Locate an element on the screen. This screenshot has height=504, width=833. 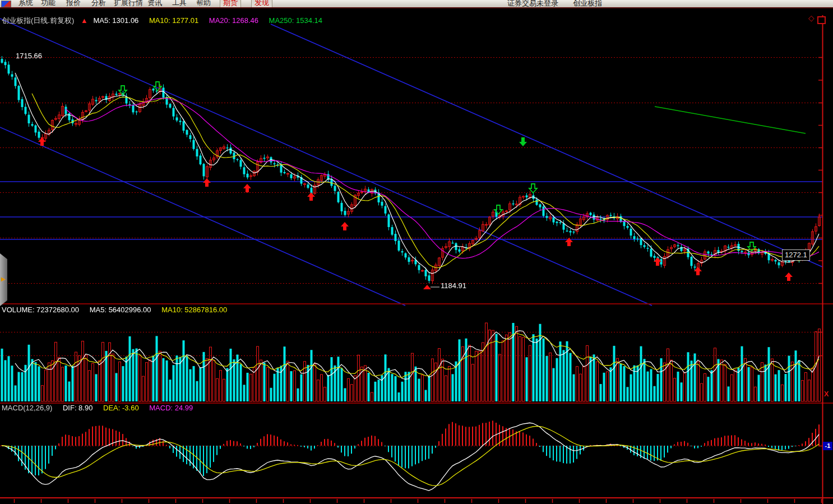
ma20-value-label: MA20: 1268.46 is located at coordinates (234, 20).